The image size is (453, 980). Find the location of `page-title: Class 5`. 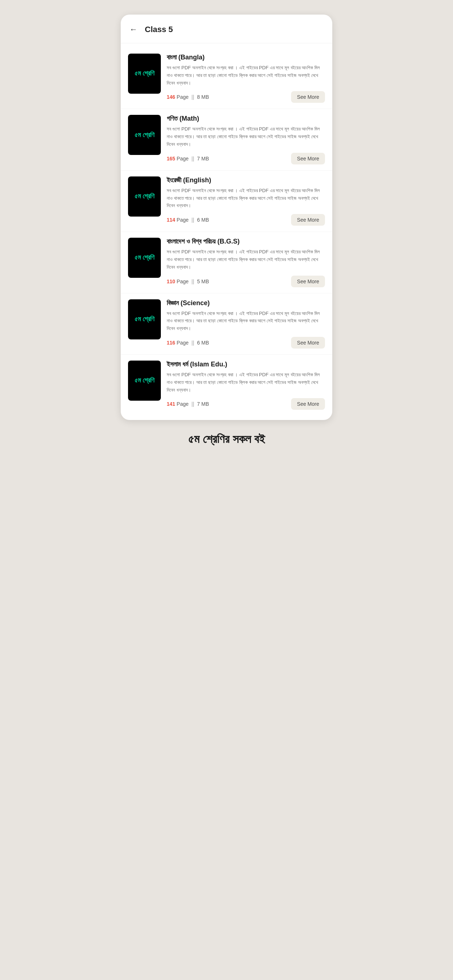

page-title: Class 5 is located at coordinates (159, 30).